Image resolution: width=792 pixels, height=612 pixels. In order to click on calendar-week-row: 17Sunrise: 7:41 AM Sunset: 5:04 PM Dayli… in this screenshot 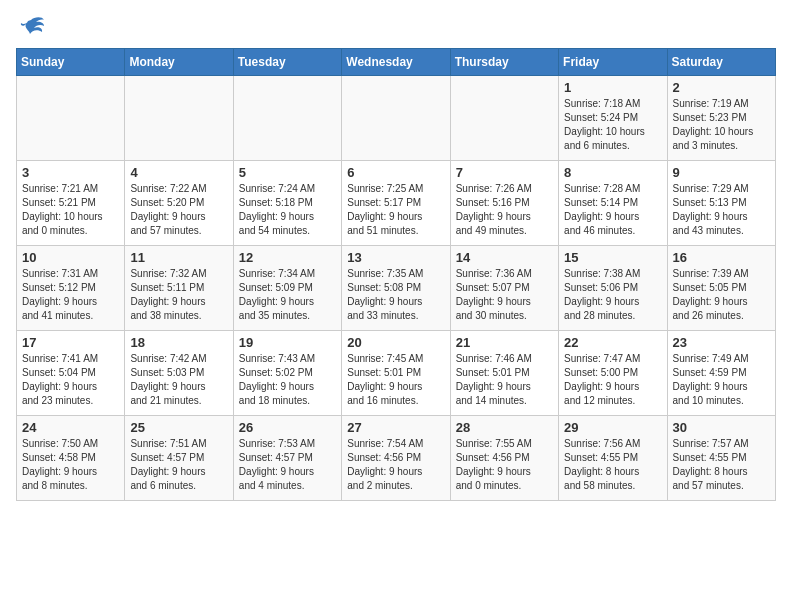, I will do `click(396, 374)`.